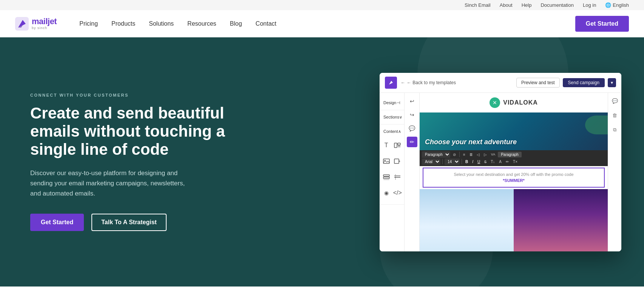 The image size is (644, 305). Describe the element at coordinates (391, 131) in the screenshot. I see `content-label: Content` at that location.